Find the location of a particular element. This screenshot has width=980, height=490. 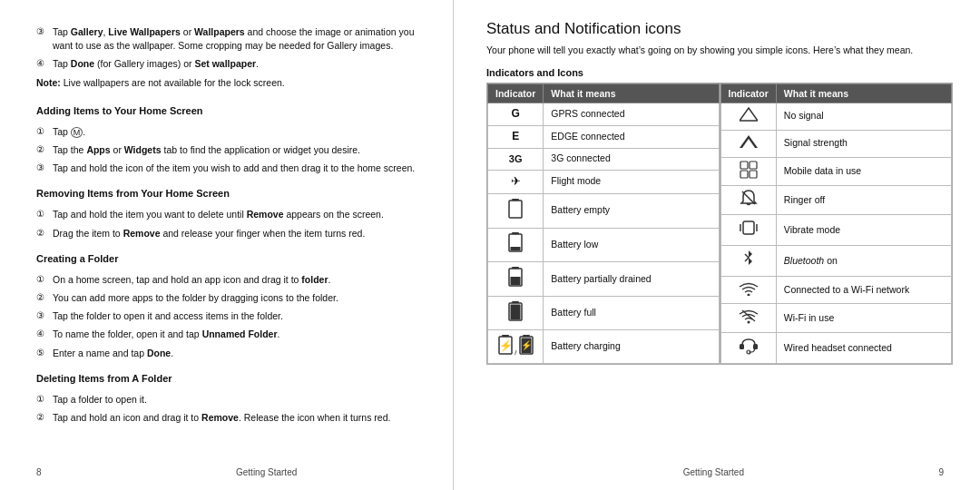

table-row: Ringer off is located at coordinates (837, 201).